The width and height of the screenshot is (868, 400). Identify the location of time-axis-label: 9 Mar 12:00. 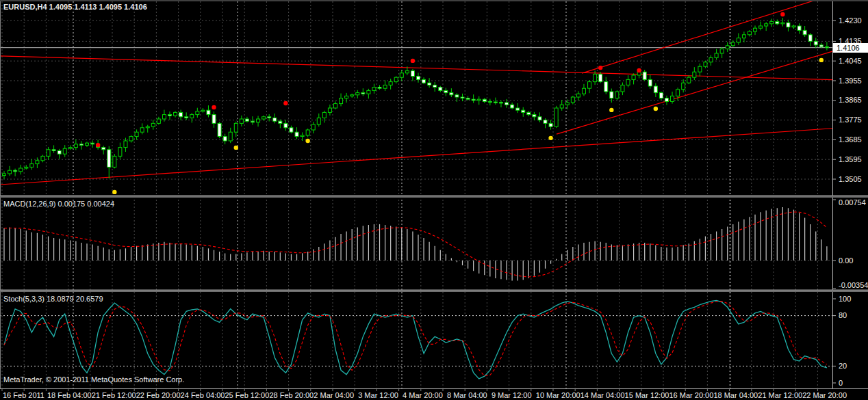
(512, 395).